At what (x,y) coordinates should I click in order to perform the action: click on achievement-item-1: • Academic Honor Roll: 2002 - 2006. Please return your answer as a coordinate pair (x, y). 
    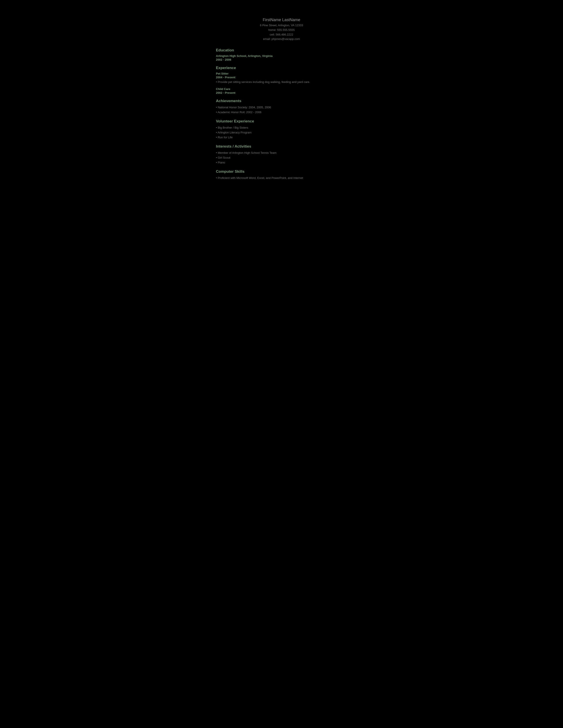
    Looking at the image, I should click on (282, 112).